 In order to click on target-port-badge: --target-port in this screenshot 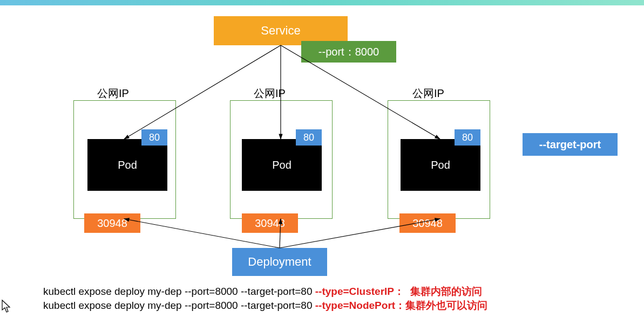, I will do `click(570, 144)`.